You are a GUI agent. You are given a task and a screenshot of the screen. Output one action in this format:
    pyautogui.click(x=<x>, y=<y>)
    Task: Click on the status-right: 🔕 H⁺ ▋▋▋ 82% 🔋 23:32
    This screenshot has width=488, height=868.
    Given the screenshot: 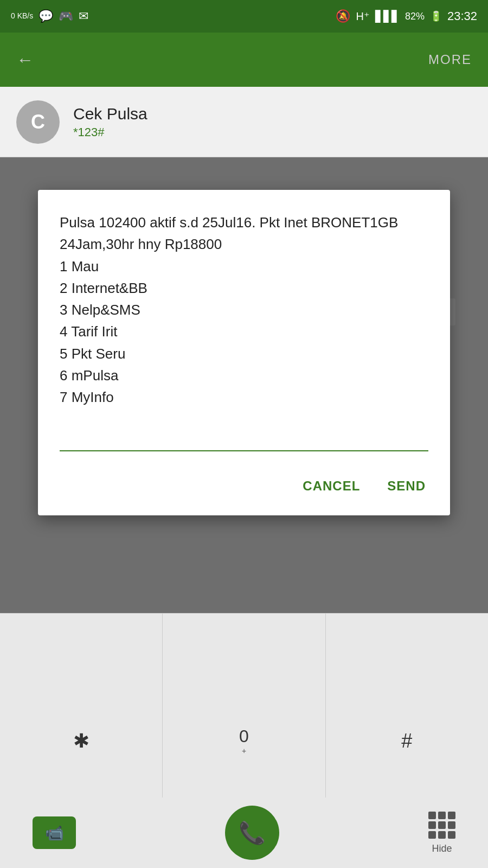 What is the action you would take?
    pyautogui.click(x=407, y=16)
    